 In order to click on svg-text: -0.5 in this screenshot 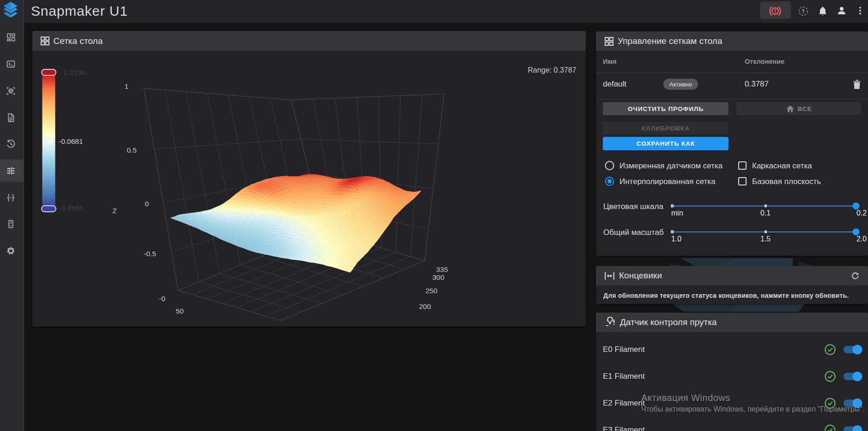, I will do `click(150, 253)`.